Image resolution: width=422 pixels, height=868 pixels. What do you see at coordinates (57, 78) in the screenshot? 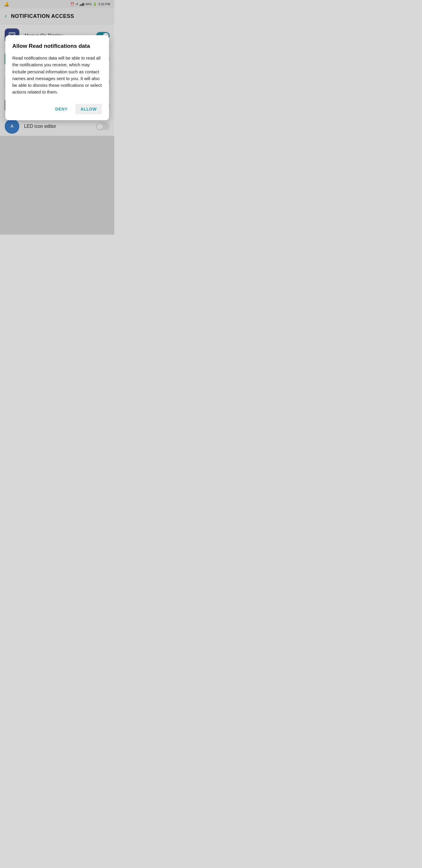
I see `permission-dialog: Allow Read notifications data Read notif…` at bounding box center [57, 78].